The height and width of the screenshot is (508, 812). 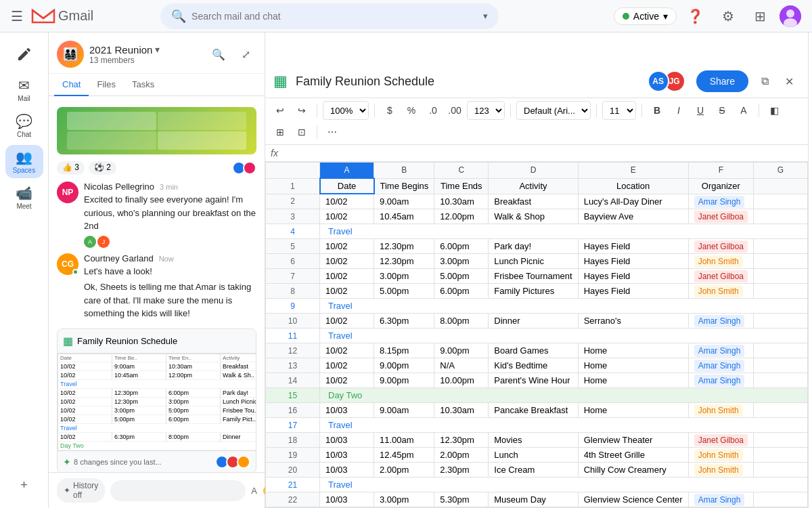 I want to click on table-cell: 10.45am, so click(x=405, y=217).